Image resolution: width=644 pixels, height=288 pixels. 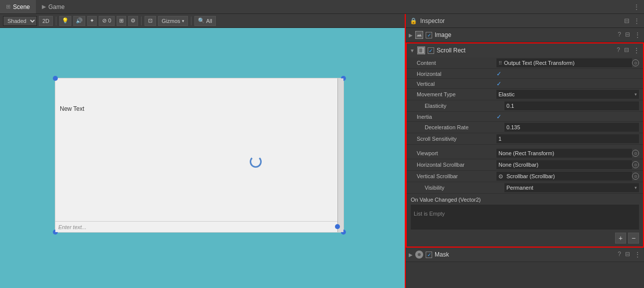 I want to click on scene-tab-label: Scene, so click(x=21, y=7).